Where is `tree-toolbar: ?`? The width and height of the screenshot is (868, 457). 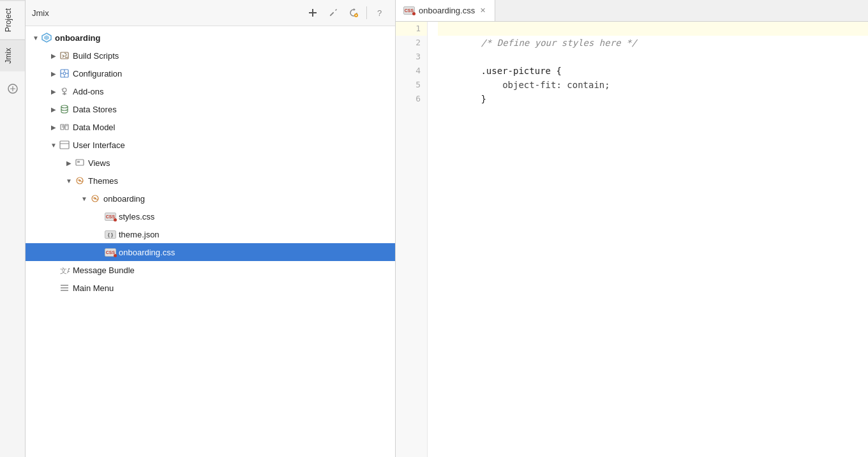
tree-toolbar: ? is located at coordinates (346, 13).